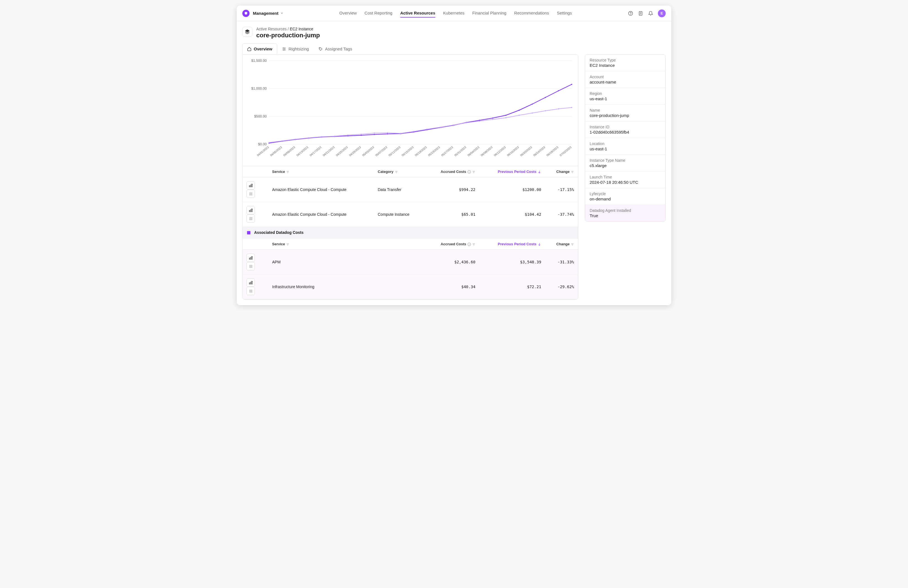  Describe the element at coordinates (316, 151) in the screenshot. I see `svg-text: 04/17/2023` at that location.